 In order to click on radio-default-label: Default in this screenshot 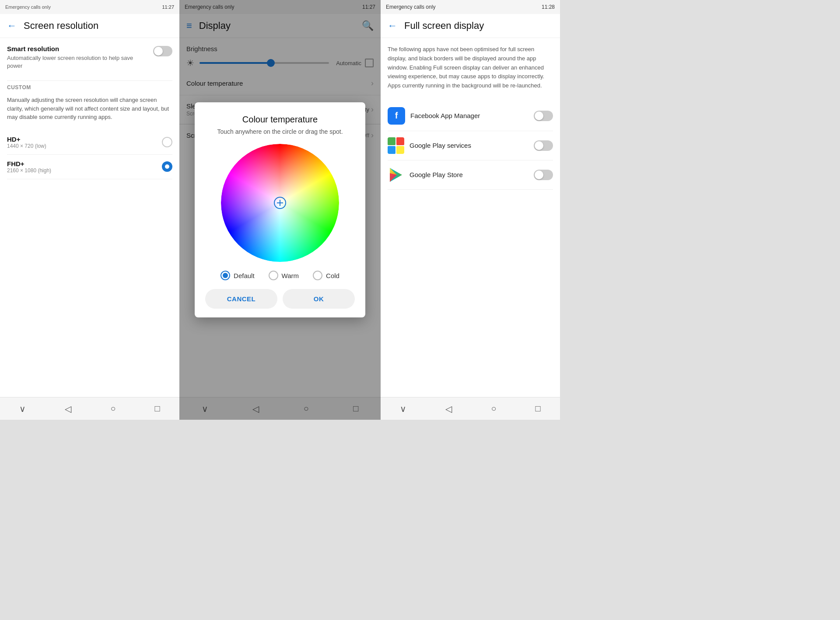, I will do `click(244, 275)`.